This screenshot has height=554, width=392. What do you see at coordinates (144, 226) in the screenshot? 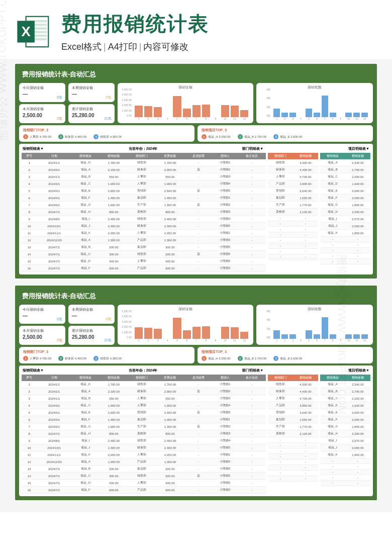
I see `table-row: 102024/10/1项目_J2,300.00财务部2,300.00-小熊猫5-` at bounding box center [144, 226].